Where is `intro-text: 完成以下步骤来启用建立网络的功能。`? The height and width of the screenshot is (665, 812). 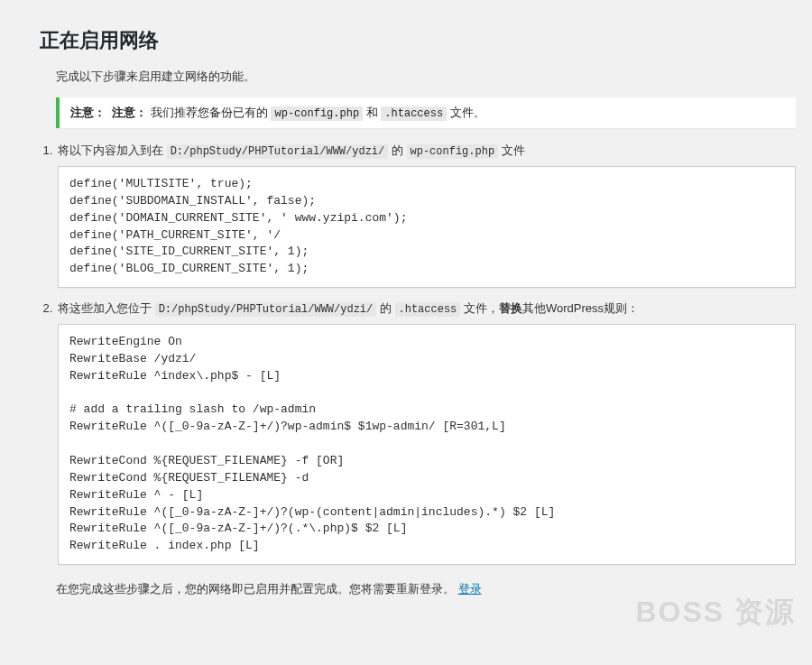 intro-text: 完成以下步骤来启用建立网络的功能。 is located at coordinates (426, 77).